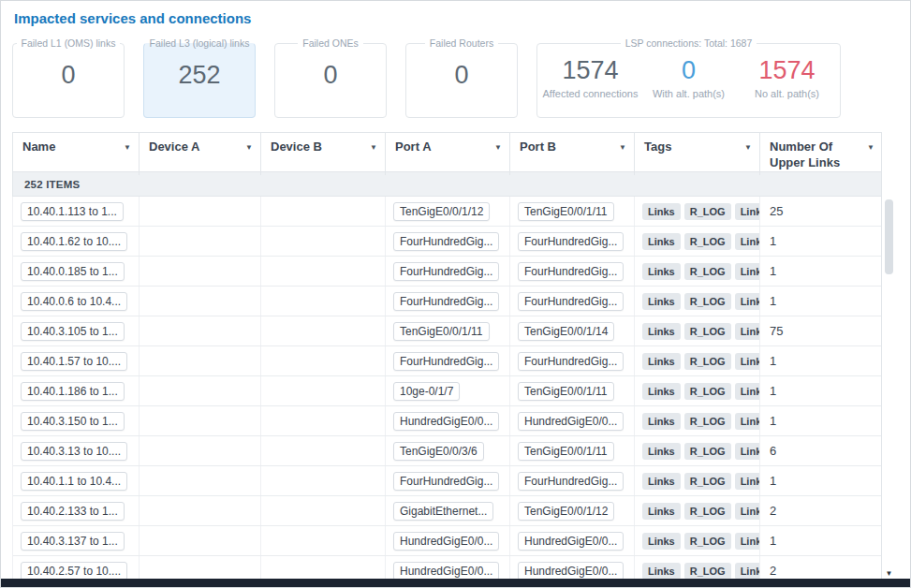 The width and height of the screenshot is (911, 588). What do you see at coordinates (442, 212) in the screenshot?
I see `port-a-chip: TenGigE0/0/1/12` at bounding box center [442, 212].